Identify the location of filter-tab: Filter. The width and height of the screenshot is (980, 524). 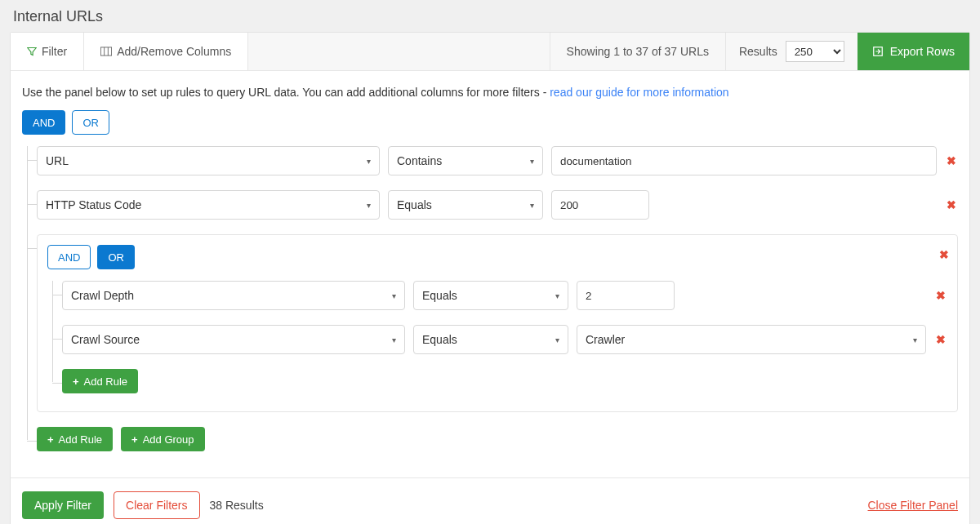
(47, 51).